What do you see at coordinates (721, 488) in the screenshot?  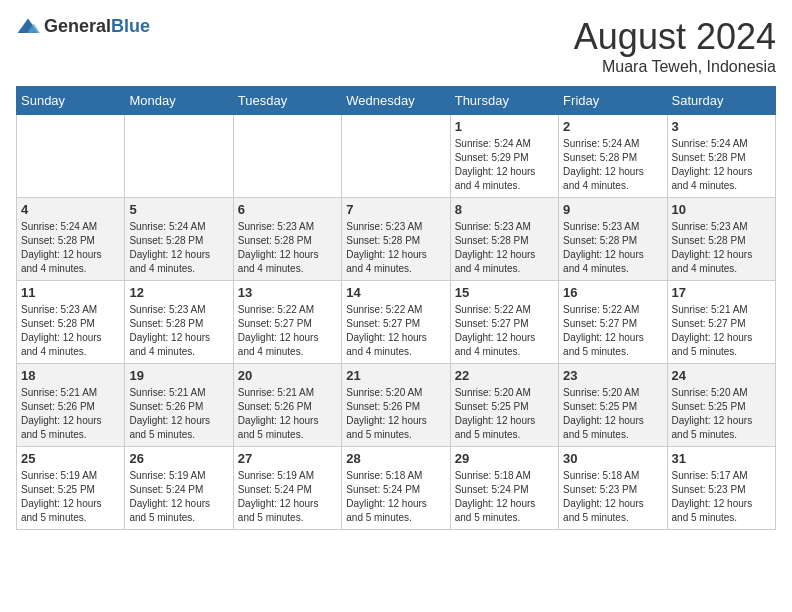 I see `calendar-cell: 31Sunrise: 5:17 AMSunset: 5:23 PMDayligh…` at bounding box center [721, 488].